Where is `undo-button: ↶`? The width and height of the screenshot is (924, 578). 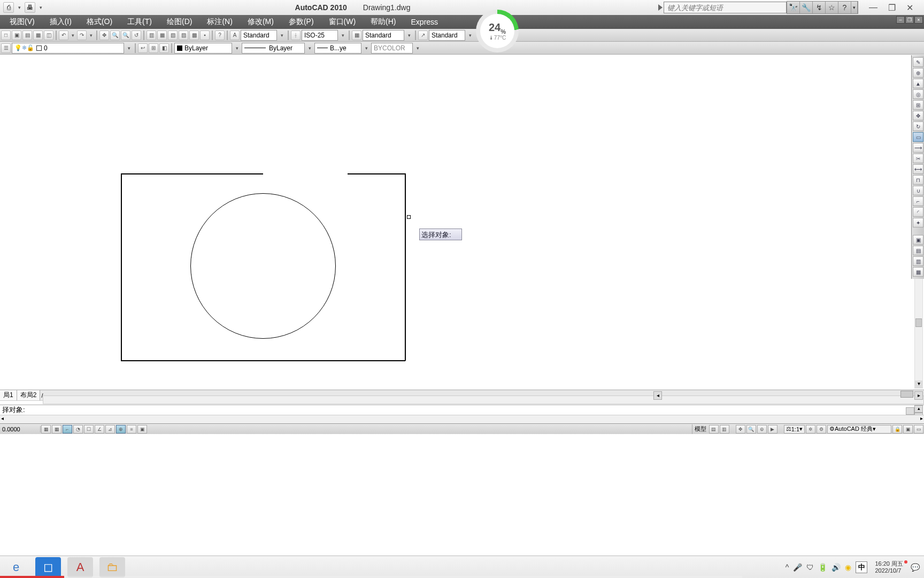 undo-button: ↶ is located at coordinates (64, 35).